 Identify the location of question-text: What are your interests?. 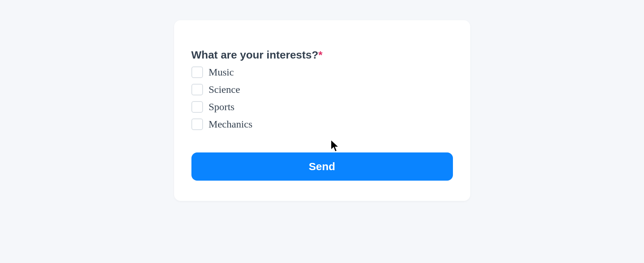
(255, 55).